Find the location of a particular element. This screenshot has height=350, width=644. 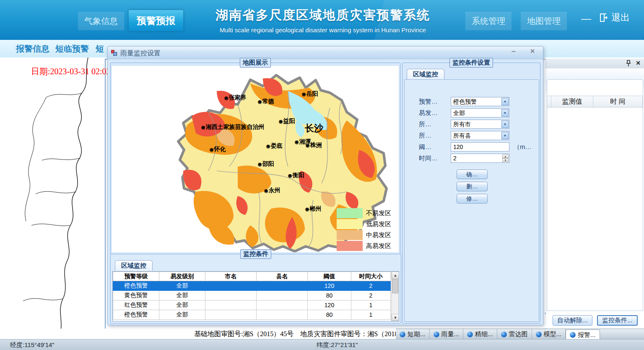

spinner-down-icon: ▼ is located at coordinates (506, 160).